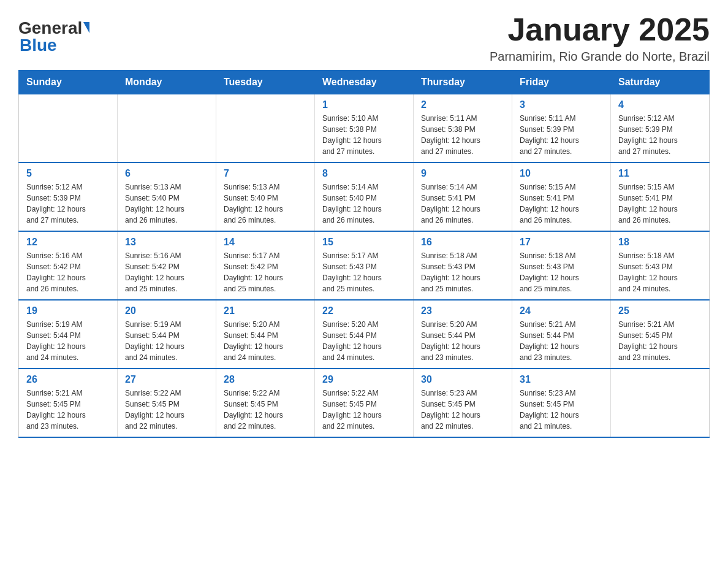 Image resolution: width=728 pixels, height=563 pixels. What do you see at coordinates (68, 311) in the screenshot?
I see `day-number-19: 19` at bounding box center [68, 311].